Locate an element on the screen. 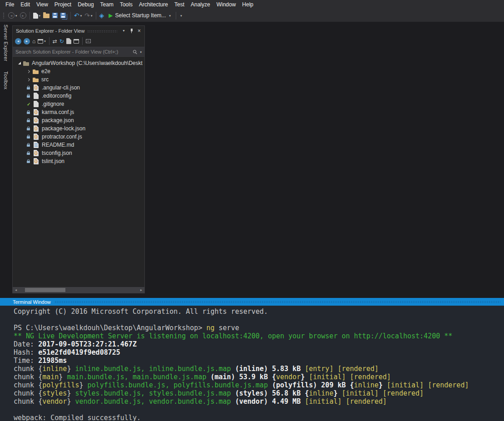  se-back-button: ◄ is located at coordinates (18, 41).